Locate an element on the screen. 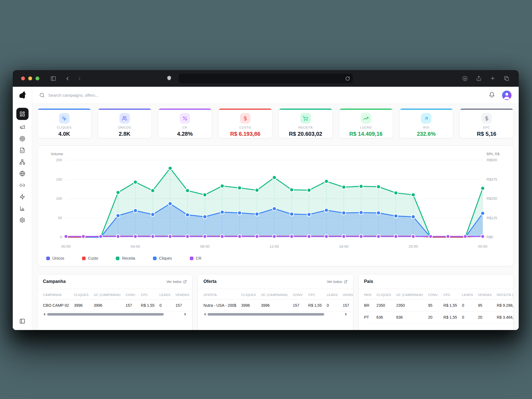  table-cell: PT is located at coordinates (370, 318).